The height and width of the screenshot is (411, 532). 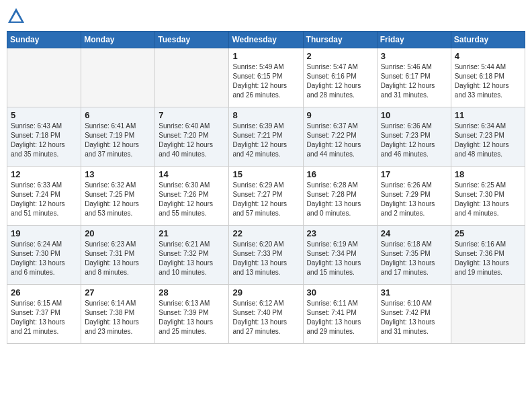 What do you see at coordinates (118, 196) in the screenshot?
I see `calendar-cell: 13Sunrise: 6:32 AMSunset: 7:25 PMDayligh…` at bounding box center [118, 196].